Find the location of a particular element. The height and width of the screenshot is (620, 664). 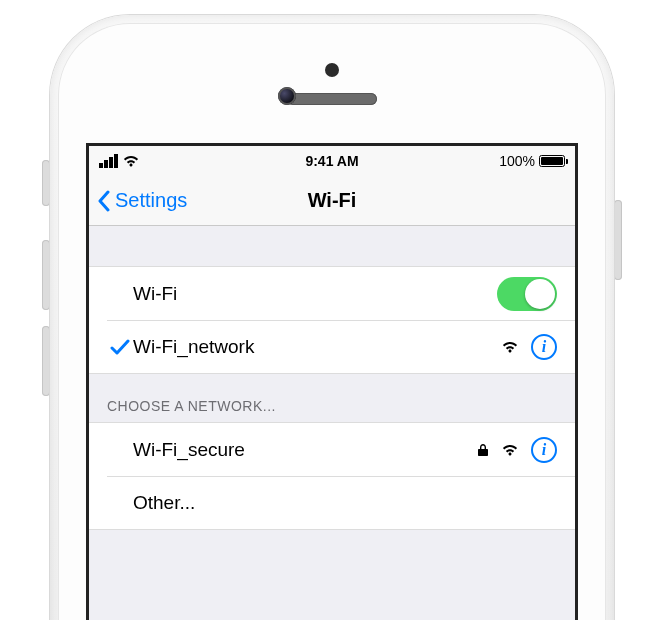

nav-bar: Settings Wi-Fi is located at coordinates (332, 201).